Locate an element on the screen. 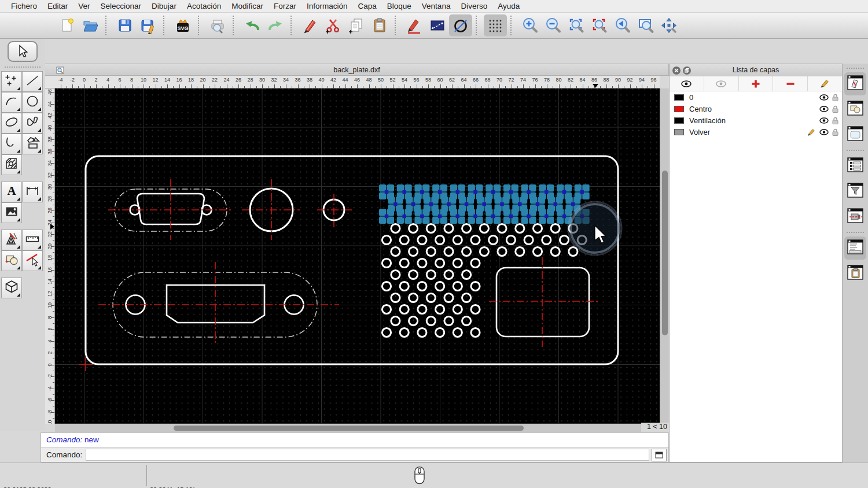 The height and width of the screenshot is (488, 868). layer-row-volver: Volver is located at coordinates (756, 132).